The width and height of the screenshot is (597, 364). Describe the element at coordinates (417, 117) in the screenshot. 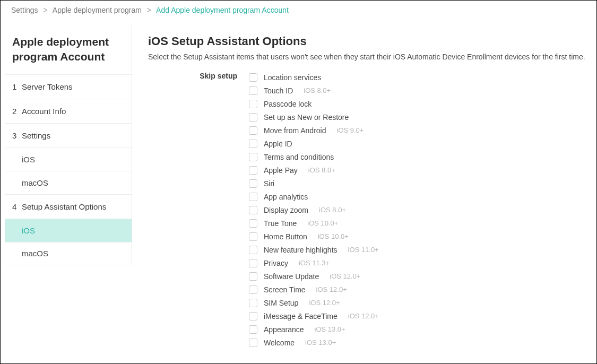

I see `skip-option-row: Set up as New or Restore` at that location.